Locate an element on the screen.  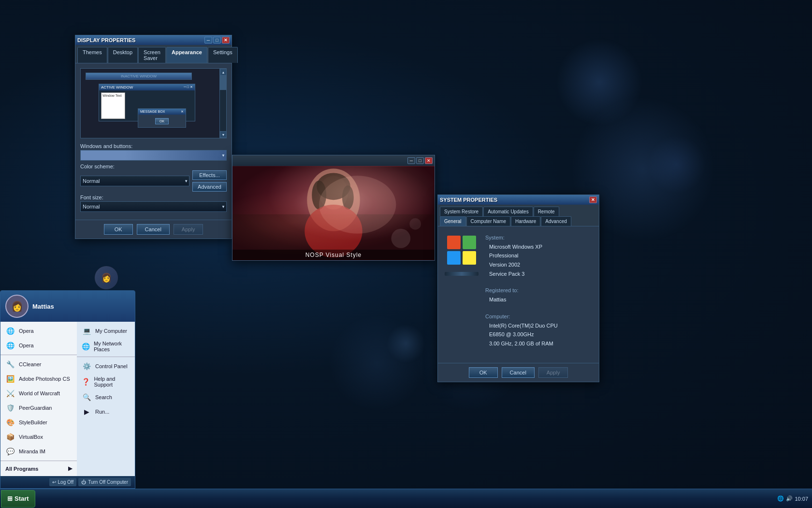
effects-advanced-buttons: Effects... Advanced is located at coordinates (210, 181).